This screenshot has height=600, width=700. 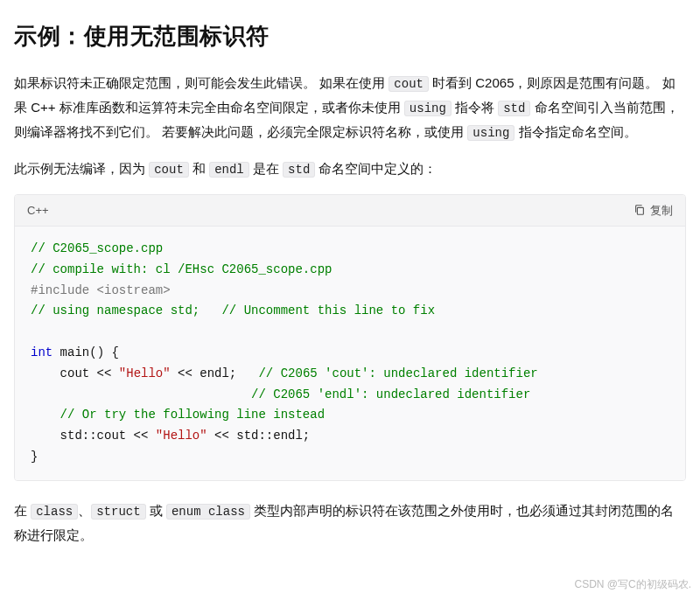 What do you see at coordinates (350, 169) in the screenshot?
I see `intro-paragraph-2: 此示例无法编译，因为 cout 和 endl 是在 std 命名空间中定义的：` at bounding box center [350, 169].